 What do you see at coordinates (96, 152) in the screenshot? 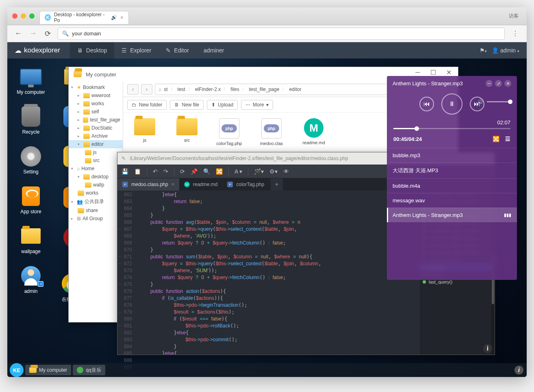
I see `tree-item: js` at bounding box center [96, 152].